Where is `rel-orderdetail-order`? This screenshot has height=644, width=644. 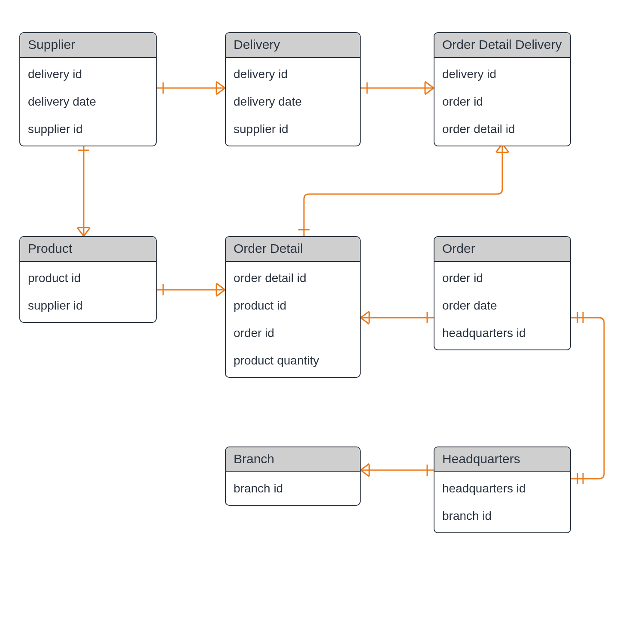
rel-orderdetail-order is located at coordinates (397, 318).